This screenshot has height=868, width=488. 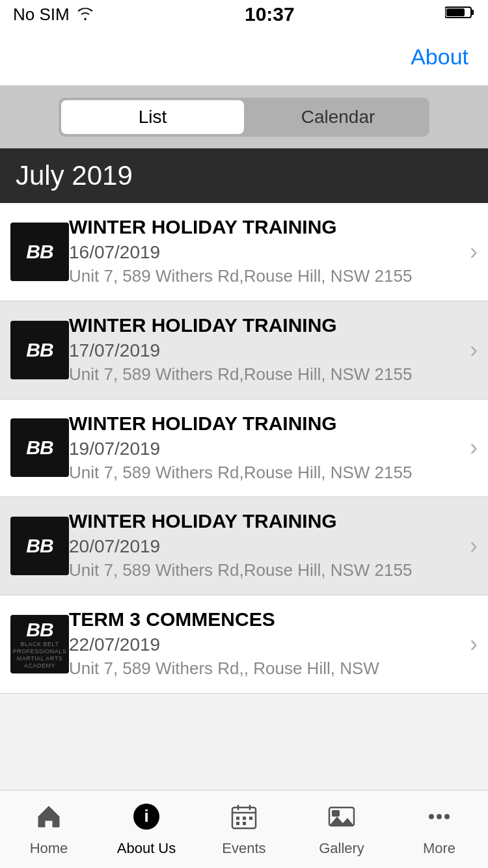 What do you see at coordinates (474, 546) in the screenshot?
I see `chevron-right-icon-4: ›` at bounding box center [474, 546].